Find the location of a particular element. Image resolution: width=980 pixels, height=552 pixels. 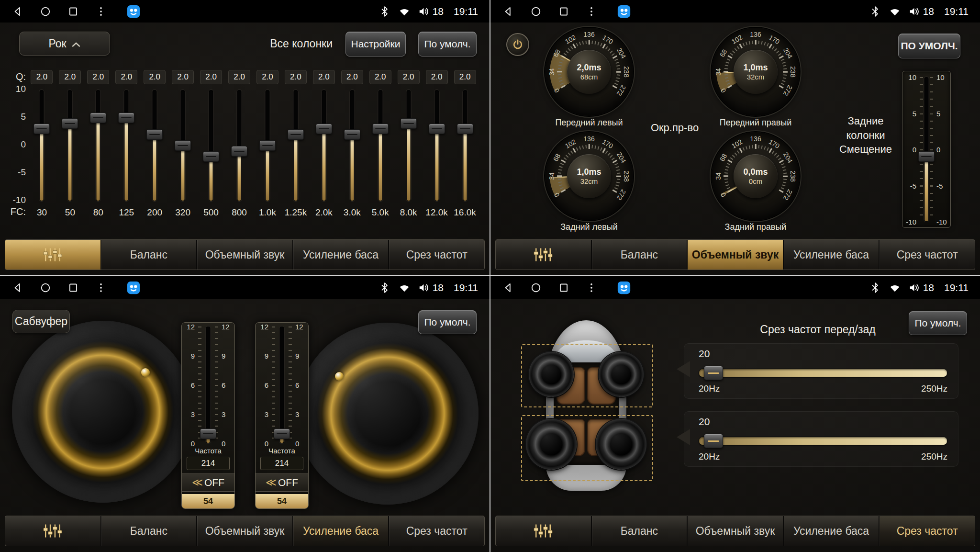

preset-dropdown: Рок is located at coordinates (65, 44).